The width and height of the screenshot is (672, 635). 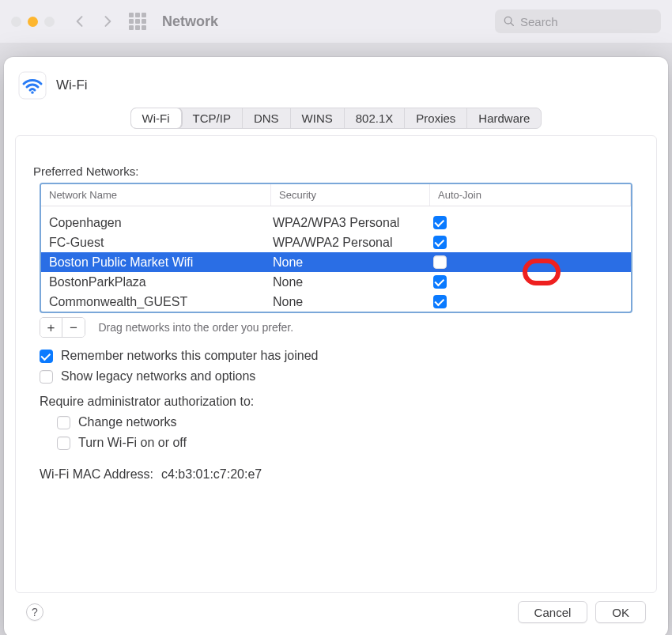 What do you see at coordinates (161, 243) in the screenshot?
I see `network-name-cell: FC-Guest` at bounding box center [161, 243].